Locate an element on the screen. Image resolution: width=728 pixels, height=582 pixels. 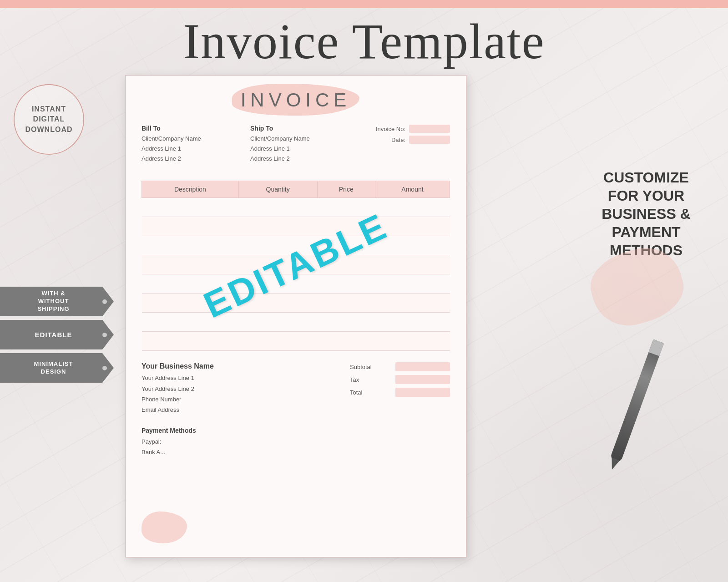
bank-line: Bank A... is located at coordinates (296, 452).